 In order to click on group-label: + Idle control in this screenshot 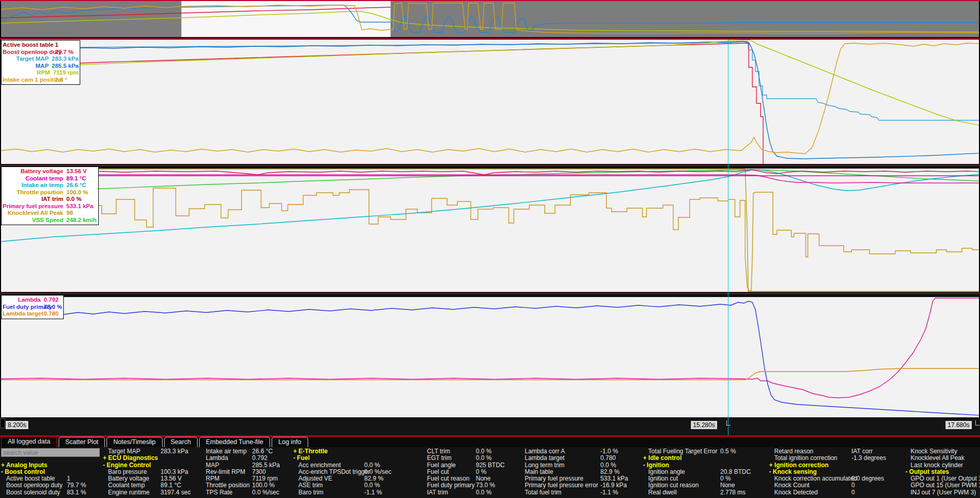, I will do `click(663, 458)`.